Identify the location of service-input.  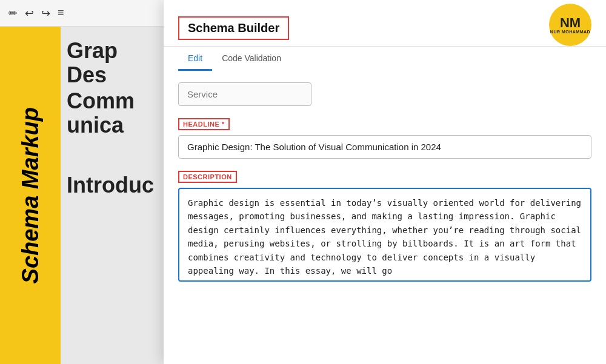
(245, 94).